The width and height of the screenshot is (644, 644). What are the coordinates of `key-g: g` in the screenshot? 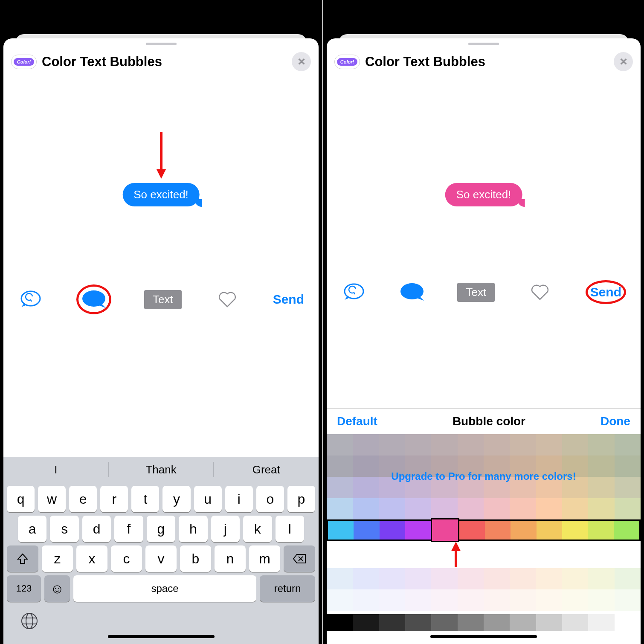 It's located at (161, 529).